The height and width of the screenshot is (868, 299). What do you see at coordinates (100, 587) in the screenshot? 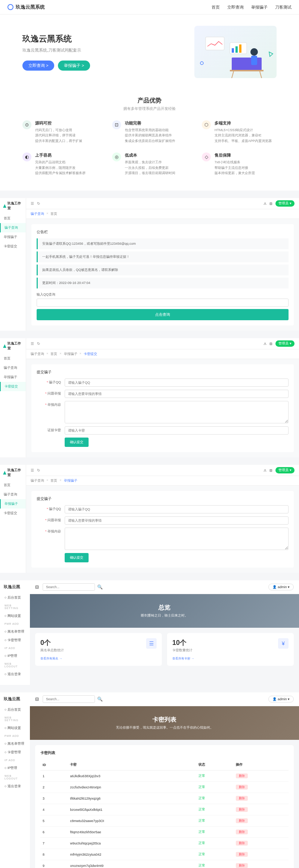
I see `search-button: 🔍` at bounding box center [100, 587].